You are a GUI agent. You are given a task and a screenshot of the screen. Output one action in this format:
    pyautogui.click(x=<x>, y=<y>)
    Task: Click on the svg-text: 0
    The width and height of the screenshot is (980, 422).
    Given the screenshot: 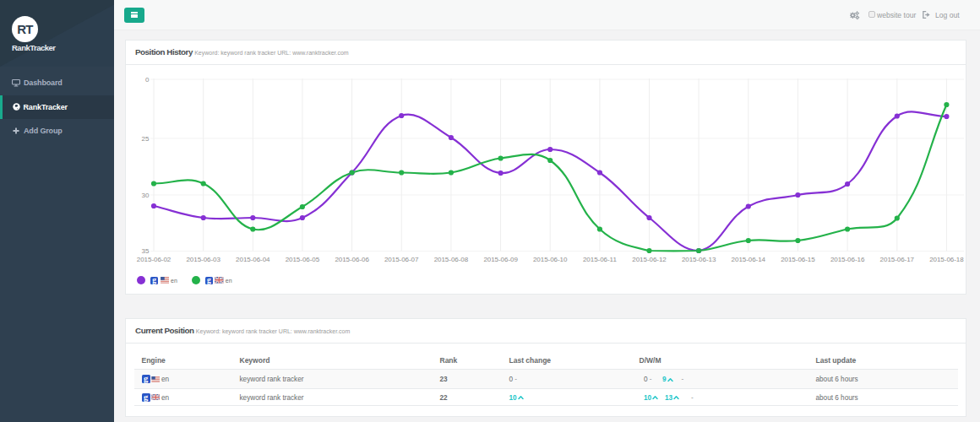 What is the action you would take?
    pyautogui.click(x=147, y=79)
    